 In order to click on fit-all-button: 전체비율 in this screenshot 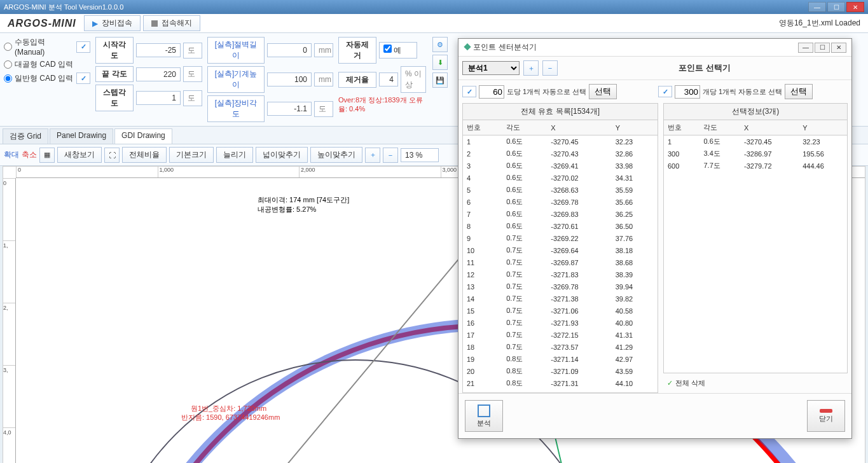, I will do `click(144, 155)`.